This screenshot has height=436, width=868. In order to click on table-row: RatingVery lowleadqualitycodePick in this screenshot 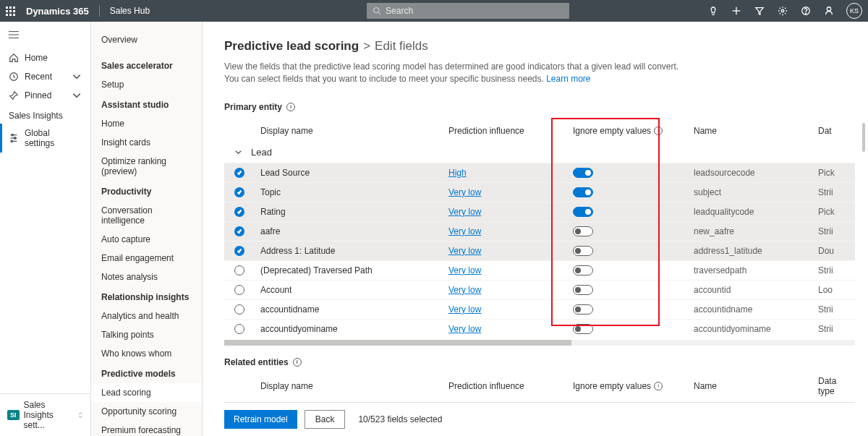, I will do `click(540, 211)`.